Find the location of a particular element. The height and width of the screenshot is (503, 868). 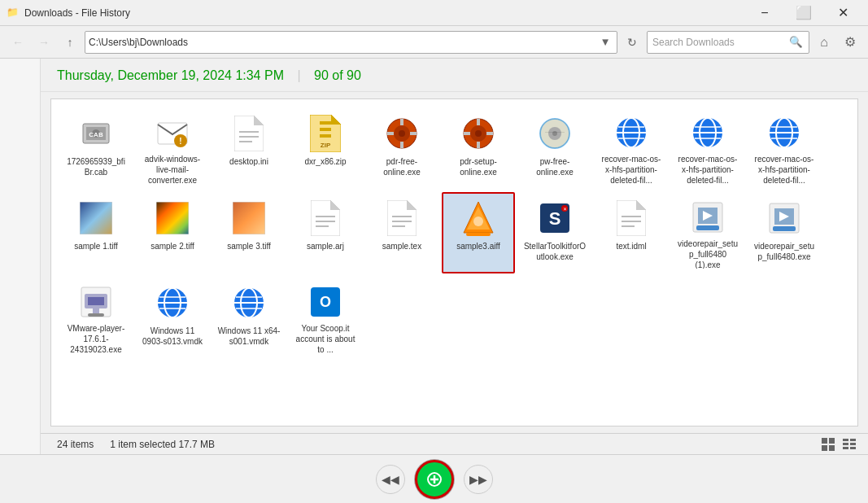

prev-button: ◀◀ is located at coordinates (390, 479).